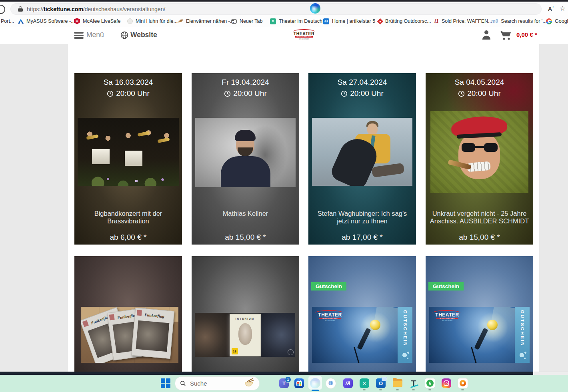 The width and height of the screenshot is (568, 392). Describe the element at coordinates (486, 36) in the screenshot. I see `account-icon` at that location.